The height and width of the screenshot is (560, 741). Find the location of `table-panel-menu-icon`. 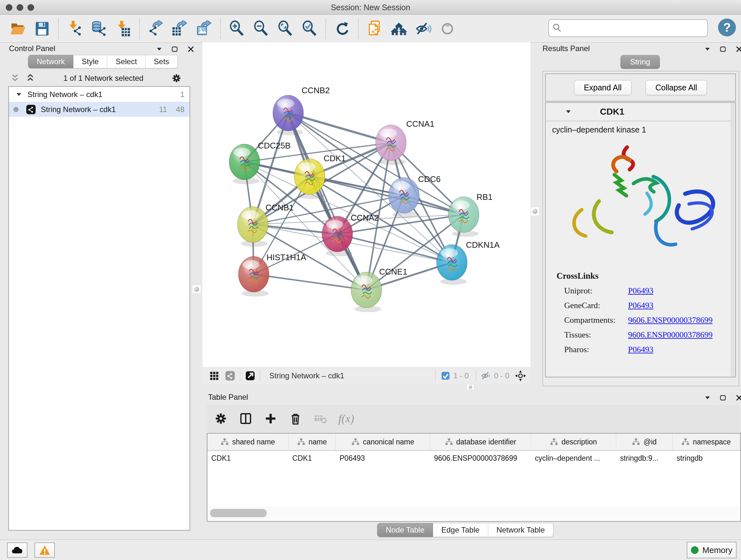

table-panel-menu-icon is located at coordinates (708, 398).